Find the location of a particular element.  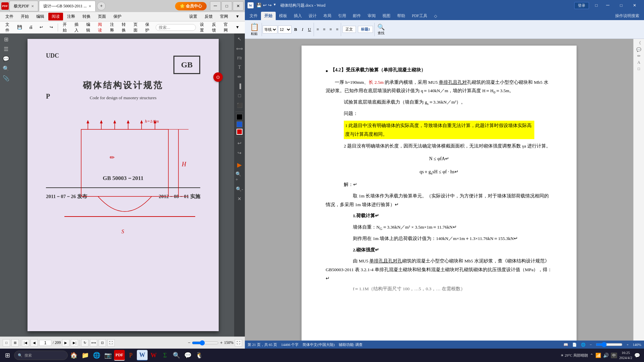

word-tab-pdf: PDF工具 is located at coordinates (420, 16).